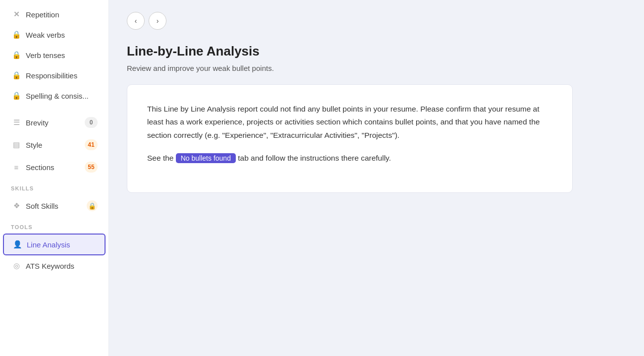 The height and width of the screenshot is (356, 644). What do you see at coordinates (55, 168) in the screenshot?
I see `sidebar-item-label: Sections` at bounding box center [55, 168].